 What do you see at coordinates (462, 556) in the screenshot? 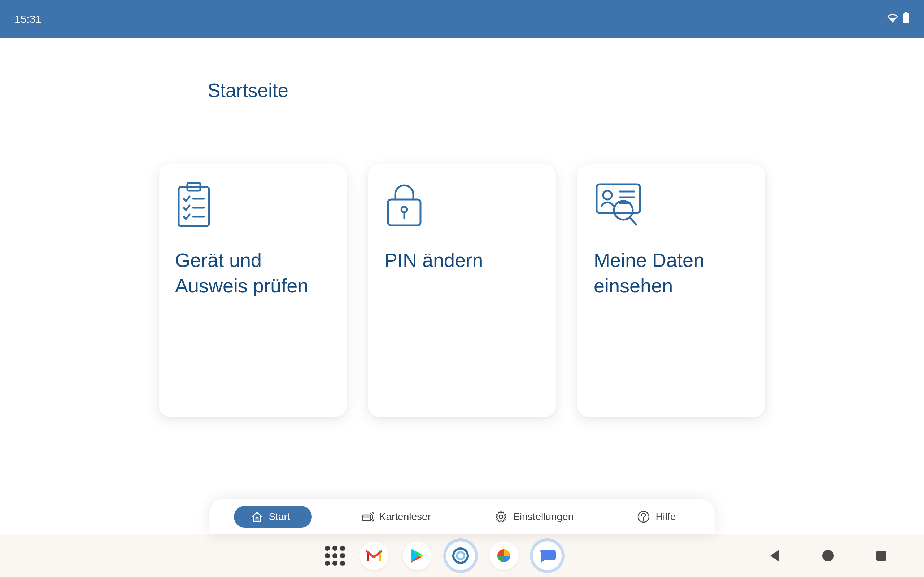
I see `system-nav-bar` at bounding box center [462, 556].